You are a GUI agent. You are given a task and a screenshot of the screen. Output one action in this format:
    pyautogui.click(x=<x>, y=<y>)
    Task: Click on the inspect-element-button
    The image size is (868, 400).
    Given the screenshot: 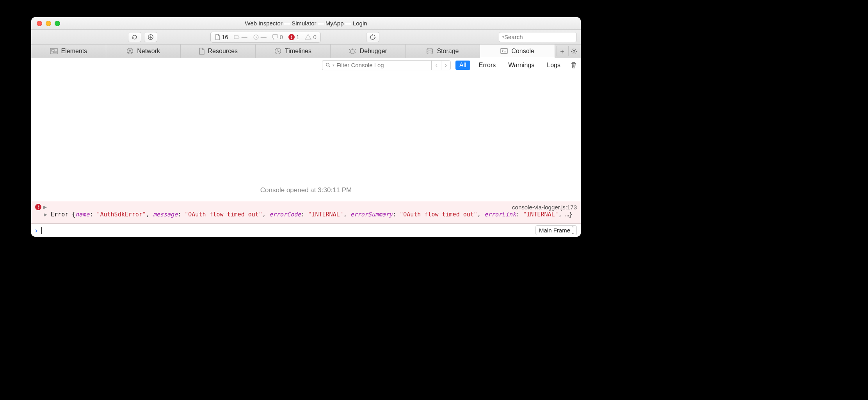 What is the action you would take?
    pyautogui.click(x=373, y=37)
    